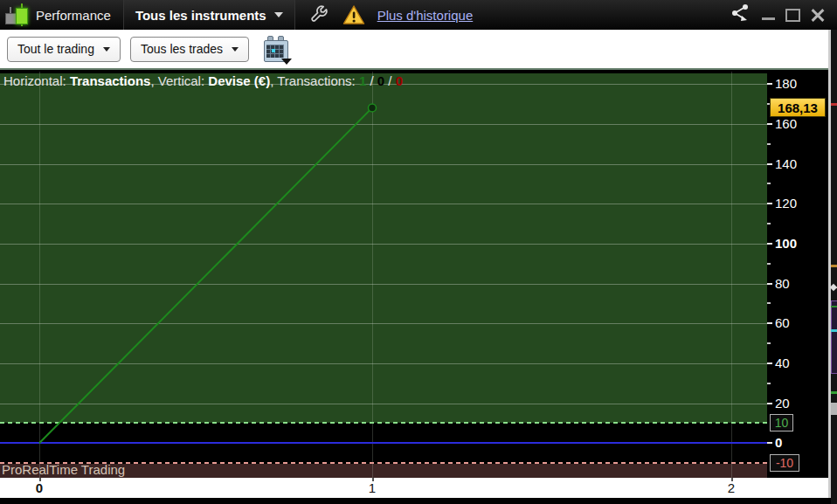 The width and height of the screenshot is (837, 504). What do you see at coordinates (785, 463) in the screenshot?
I see `lower-threshold-badge: -10` at bounding box center [785, 463].